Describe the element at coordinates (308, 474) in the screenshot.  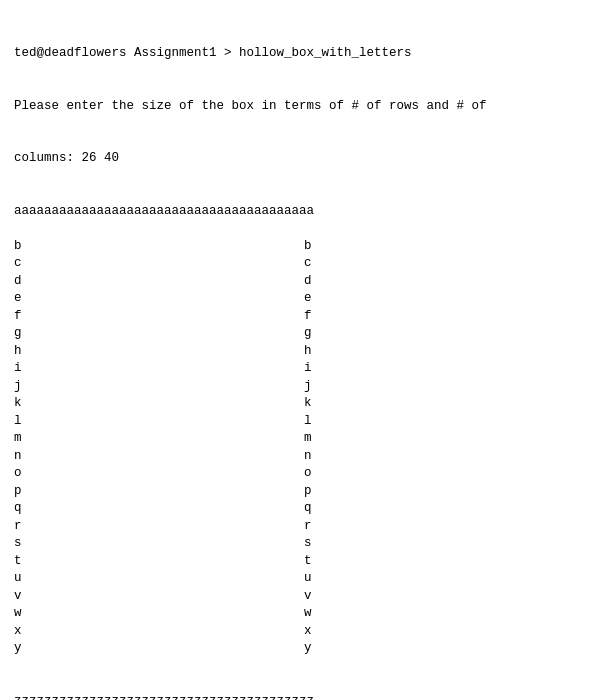
I see `right-letter-o: o` at that location.